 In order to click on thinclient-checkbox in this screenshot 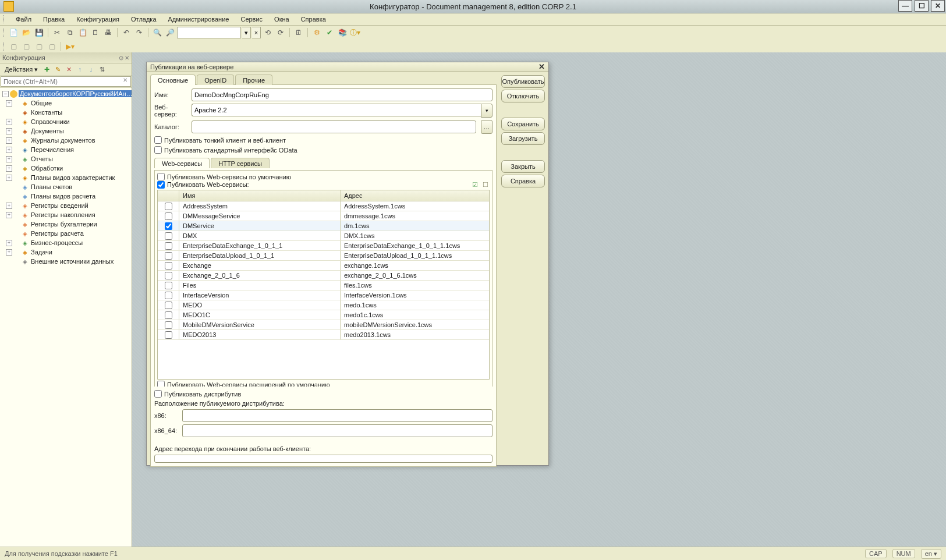, I will do `click(158, 140)`.